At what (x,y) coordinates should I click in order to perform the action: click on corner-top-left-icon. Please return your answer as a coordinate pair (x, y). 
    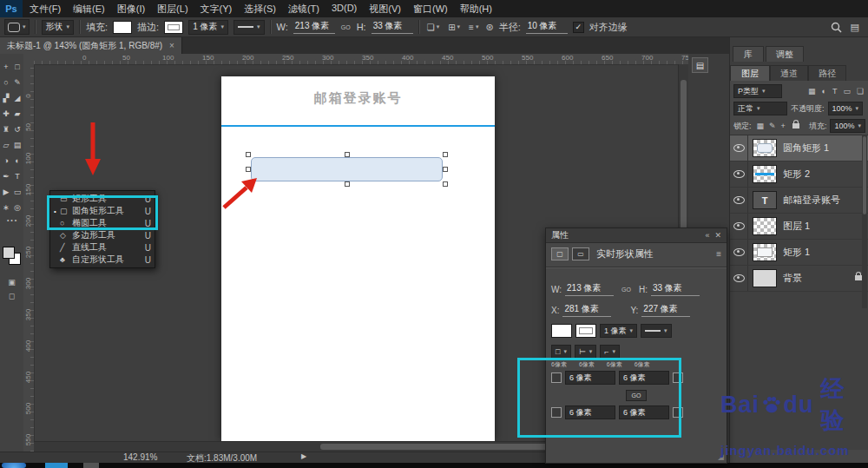
    Looking at the image, I should click on (556, 378).